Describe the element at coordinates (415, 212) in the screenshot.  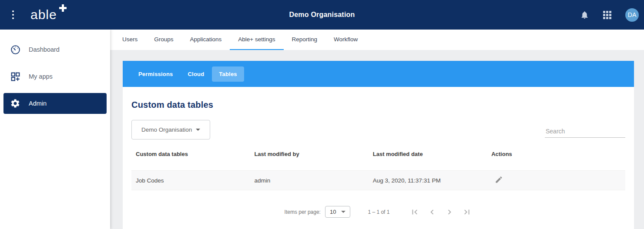
I see `first-page-icon` at that location.